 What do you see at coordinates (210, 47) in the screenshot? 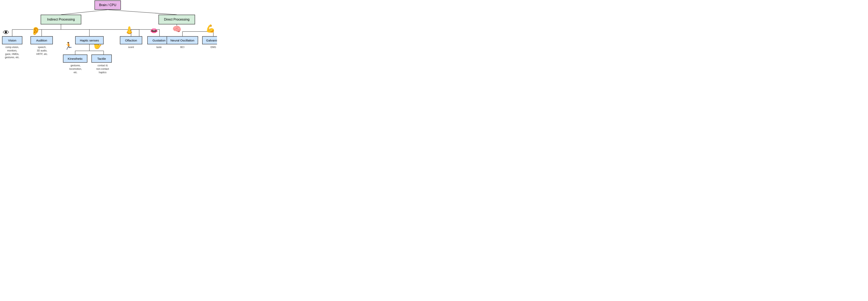
I see `galvanism-sublabel: EMG` at bounding box center [210, 47].